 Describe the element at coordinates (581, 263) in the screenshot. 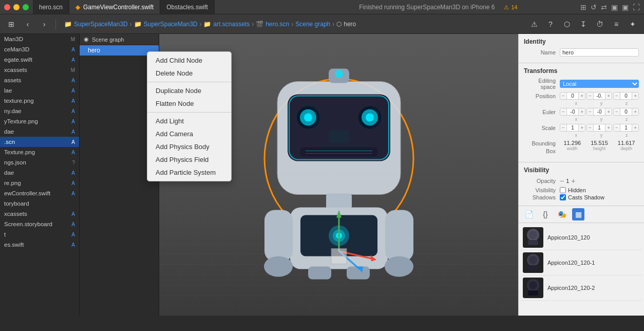

I see `asset-item-1: Appicon120_120-1` at that location.